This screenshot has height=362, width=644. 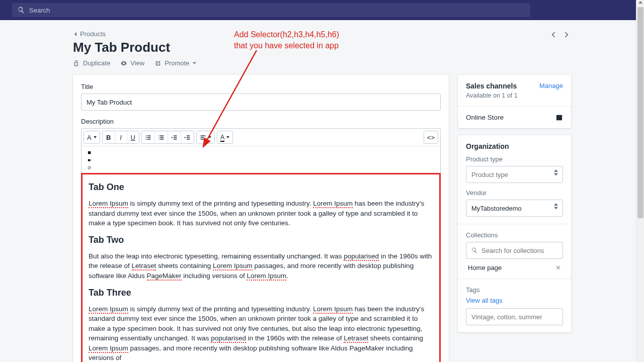 What do you see at coordinates (271, 10) in the screenshot?
I see `global-search: Search` at bounding box center [271, 10].